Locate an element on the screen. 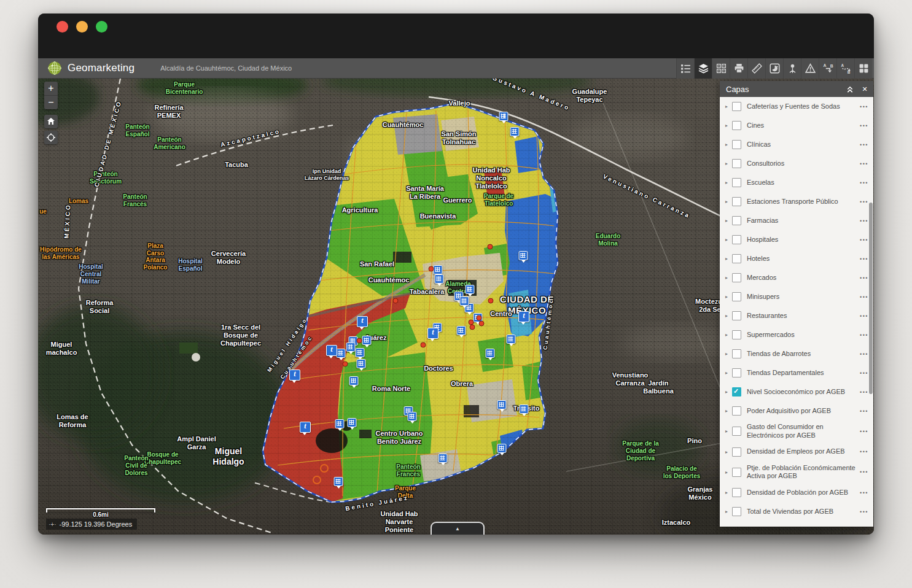  locate-button is located at coordinates (51, 137).